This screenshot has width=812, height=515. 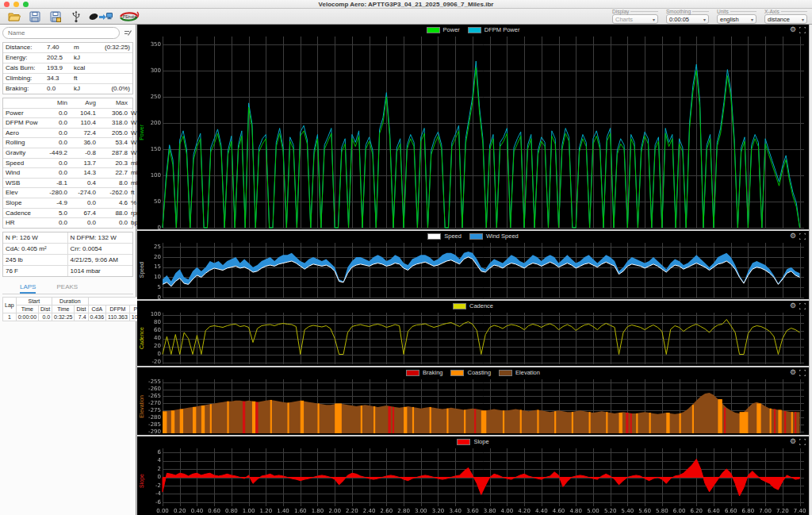 I want to click on braking-legend-swatch, so click(x=412, y=373).